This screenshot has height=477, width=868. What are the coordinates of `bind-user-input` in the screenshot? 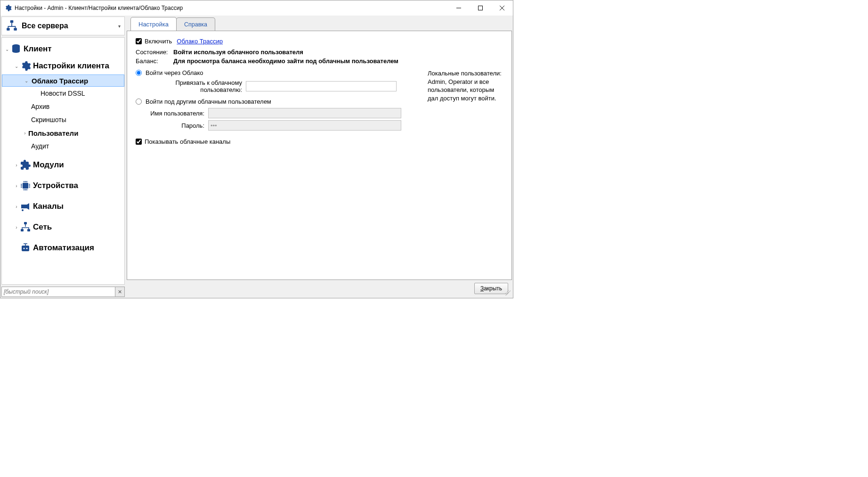 It's located at (321, 86).